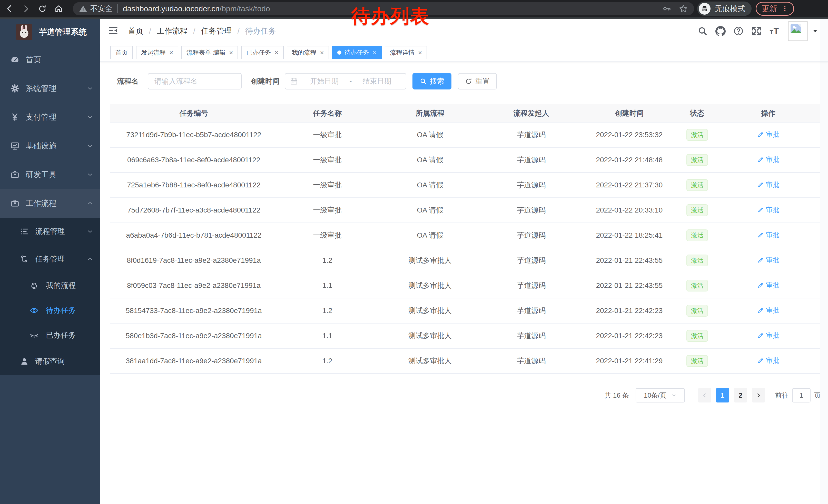 The height and width of the screenshot is (504, 828). What do you see at coordinates (90, 89) in the screenshot?
I see `chevron-down-icon` at bounding box center [90, 89].